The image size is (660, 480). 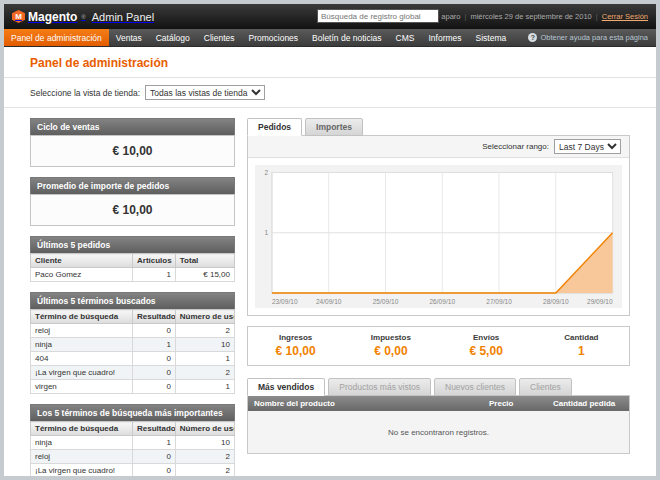 What do you see at coordinates (132, 450) in the screenshot?
I see `top-search-table: Término de búsqueda Resultados Número de…` at bounding box center [132, 450].